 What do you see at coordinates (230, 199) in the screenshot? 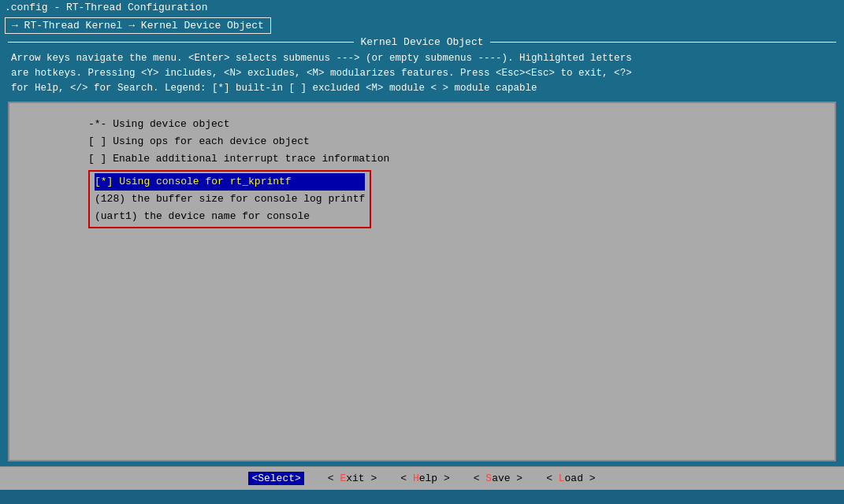
I see `highlight-box: [*] Using console for rt_kprintf (128) t…` at bounding box center [230, 199].